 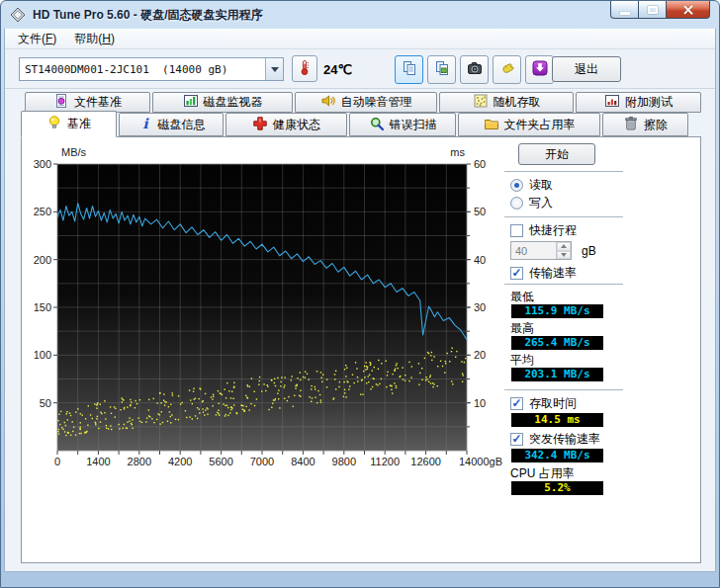 I want to click on svg-text: ms, so click(x=457, y=152).